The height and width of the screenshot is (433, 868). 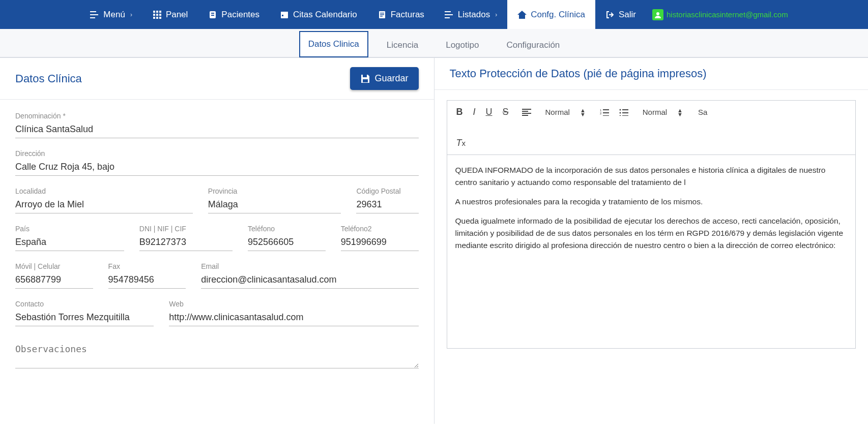 I want to click on direccion-input, so click(x=217, y=168).